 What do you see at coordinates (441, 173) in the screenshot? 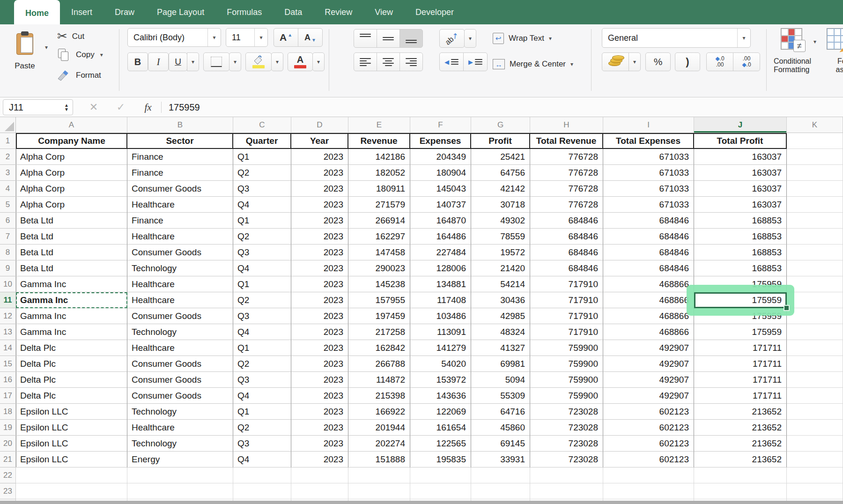
I see `cell-F3: 180904` at bounding box center [441, 173].